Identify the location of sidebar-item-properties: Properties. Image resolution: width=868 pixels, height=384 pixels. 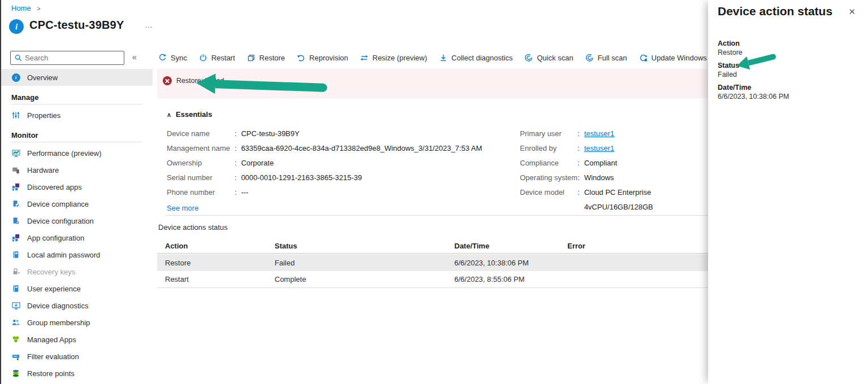
(77, 115).